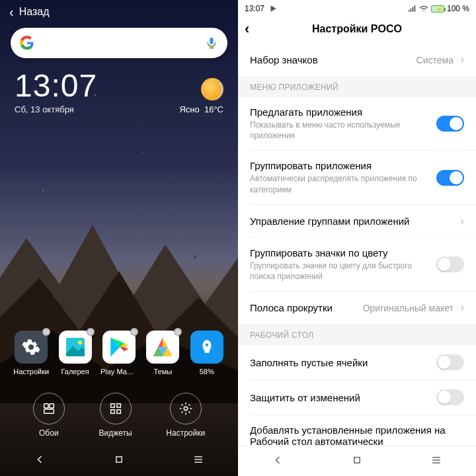 This screenshot has height=476, width=476. What do you see at coordinates (247, 29) in the screenshot?
I see `back-button: ‹` at bounding box center [247, 29].